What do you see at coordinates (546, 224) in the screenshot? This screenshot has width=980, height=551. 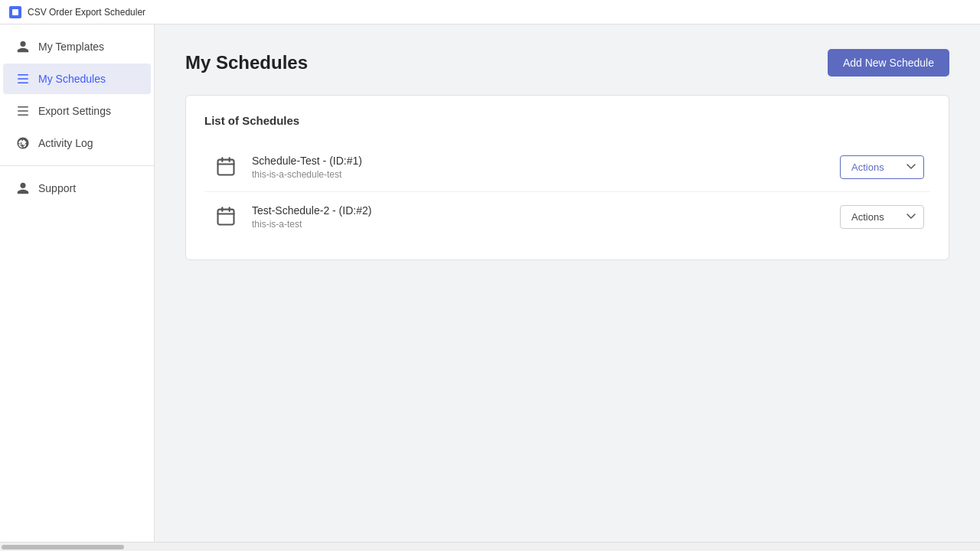 I see `schedule-subtitle-2: this-is-a-test` at bounding box center [546, 224].